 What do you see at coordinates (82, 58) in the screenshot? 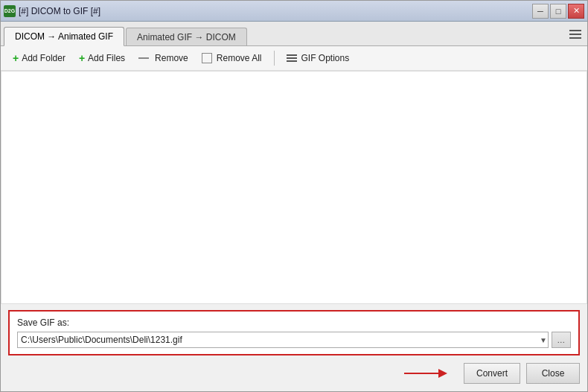
I see `add-files-icon: +` at bounding box center [82, 58].